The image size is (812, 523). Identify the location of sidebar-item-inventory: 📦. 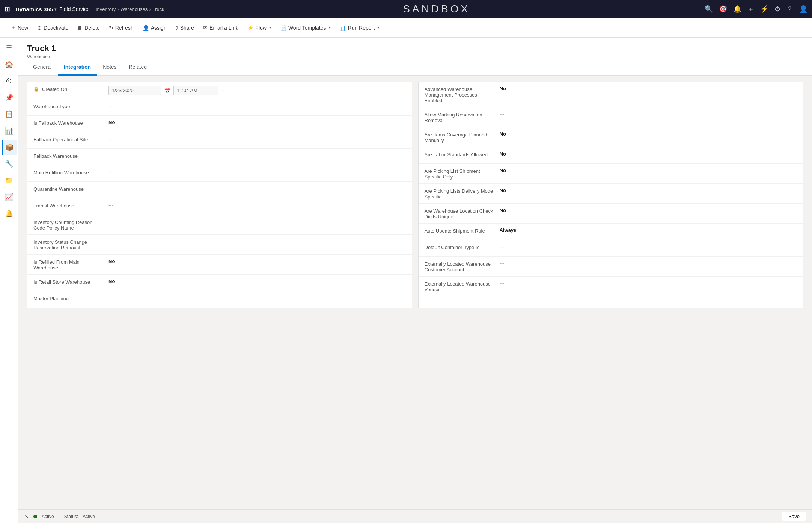
(9, 147).